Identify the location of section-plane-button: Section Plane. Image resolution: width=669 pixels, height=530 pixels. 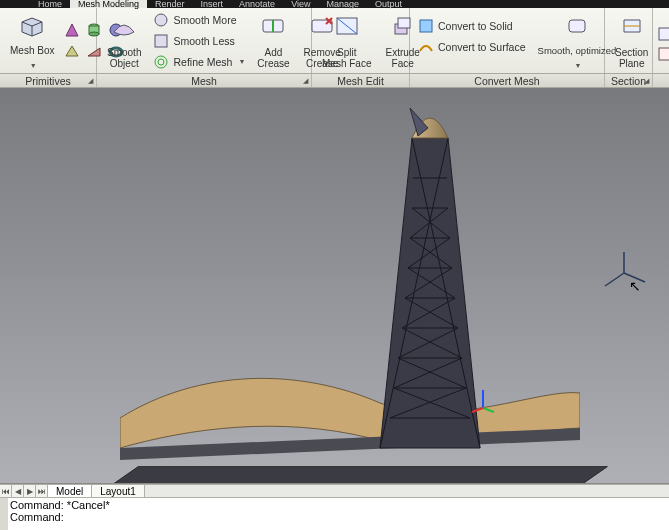
(632, 40).